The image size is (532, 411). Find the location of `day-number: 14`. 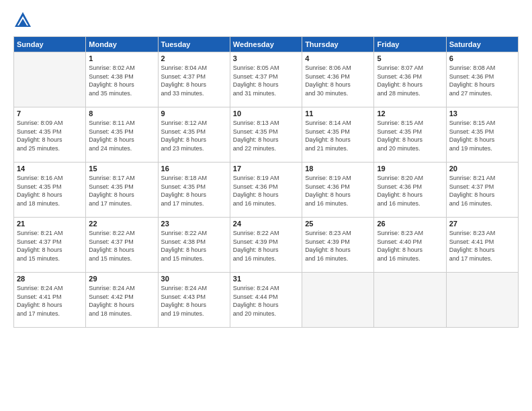

day-number: 14 is located at coordinates (50, 169).